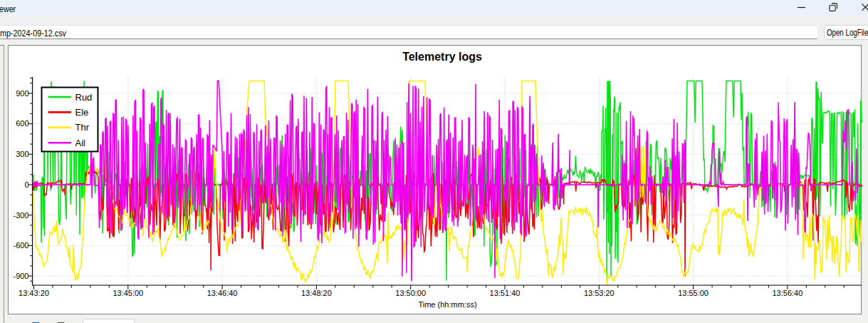 This screenshot has width=868, height=323. Describe the element at coordinates (128, 293) in the screenshot. I see `svg-text: 13:45:00` at that location.